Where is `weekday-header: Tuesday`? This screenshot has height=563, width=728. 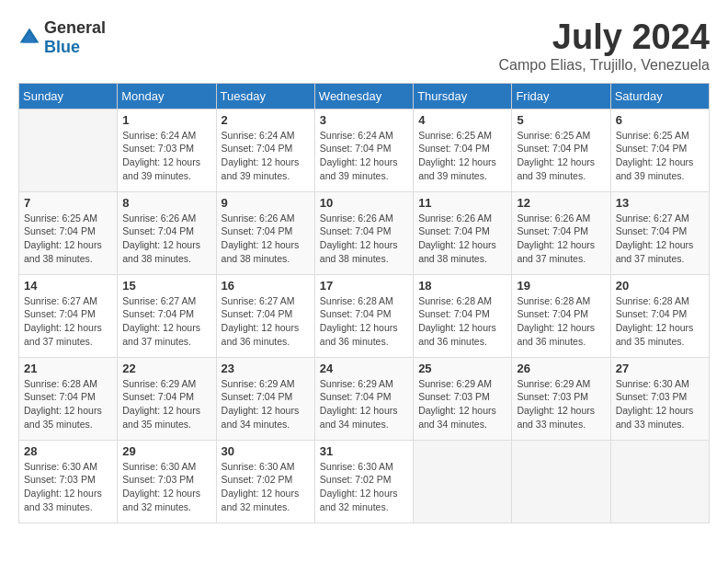
weekday-header: Tuesday is located at coordinates (265, 96).